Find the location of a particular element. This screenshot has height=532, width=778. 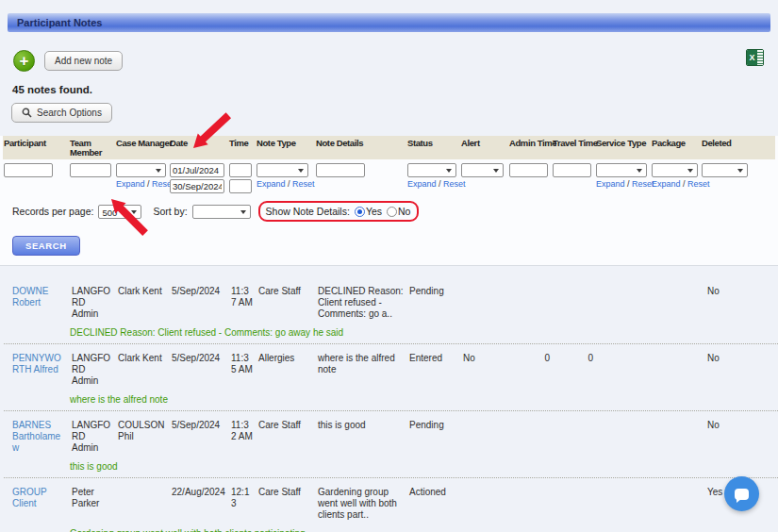

search-options-button: Search Options is located at coordinates (62, 113).